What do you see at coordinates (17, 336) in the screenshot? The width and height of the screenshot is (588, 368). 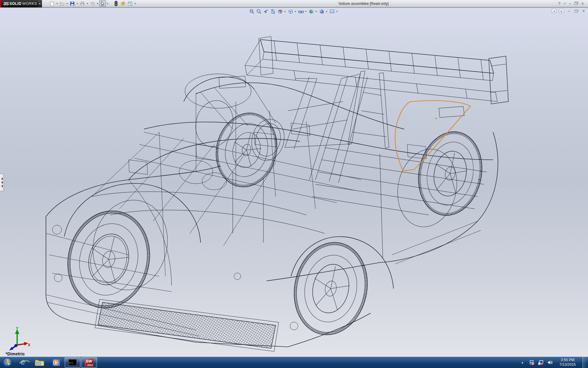 I see `triad-y-axis: Y` at bounding box center [17, 336].